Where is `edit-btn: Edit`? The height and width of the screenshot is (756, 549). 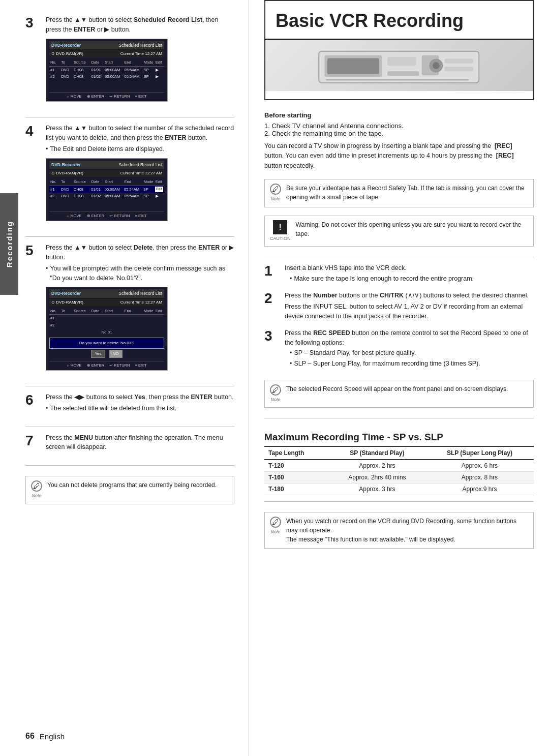 edit-btn: Edit is located at coordinates (159, 189).